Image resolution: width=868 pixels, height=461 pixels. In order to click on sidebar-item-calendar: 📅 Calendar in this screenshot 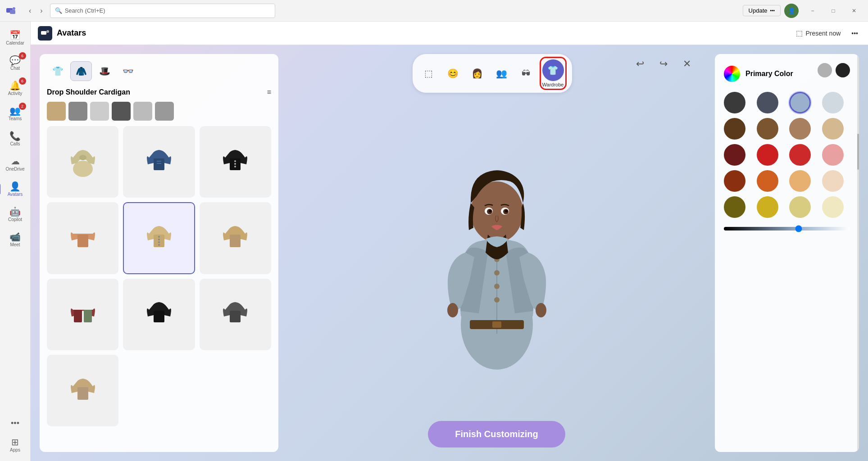, I will do `click(15, 38)`.